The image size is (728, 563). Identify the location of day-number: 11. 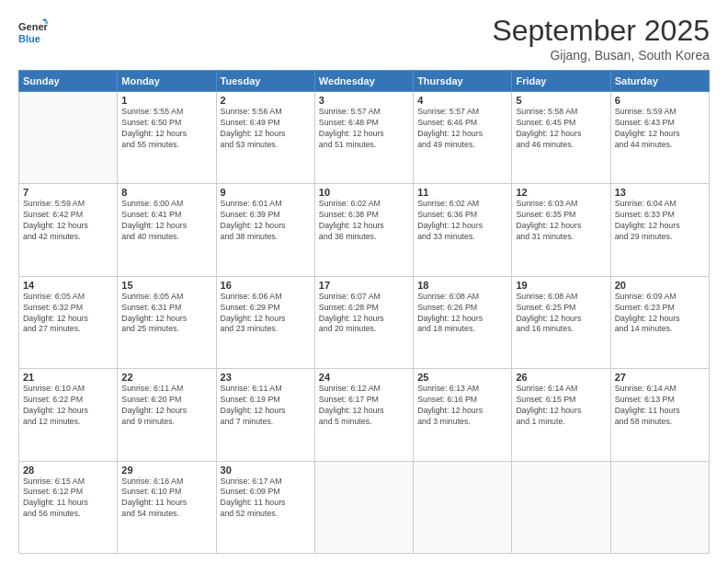
(462, 192).